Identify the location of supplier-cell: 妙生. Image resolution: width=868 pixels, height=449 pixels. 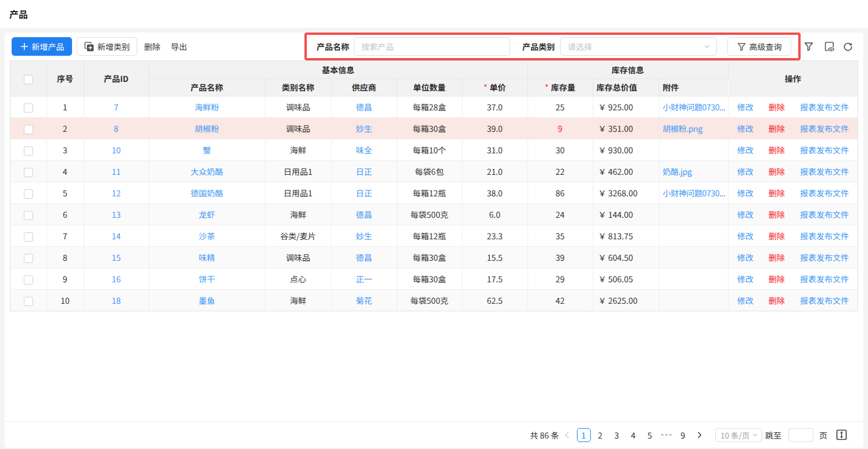
(364, 128).